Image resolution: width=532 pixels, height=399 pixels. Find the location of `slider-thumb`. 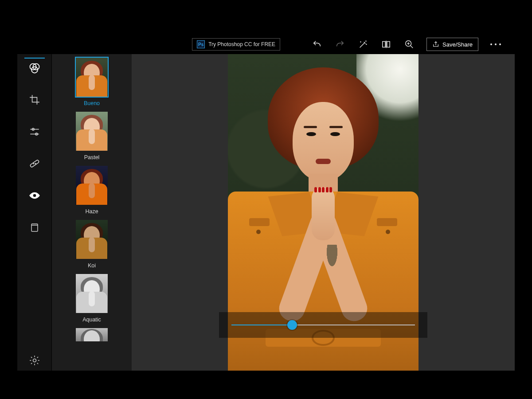

slider-thumb is located at coordinates (292, 325).